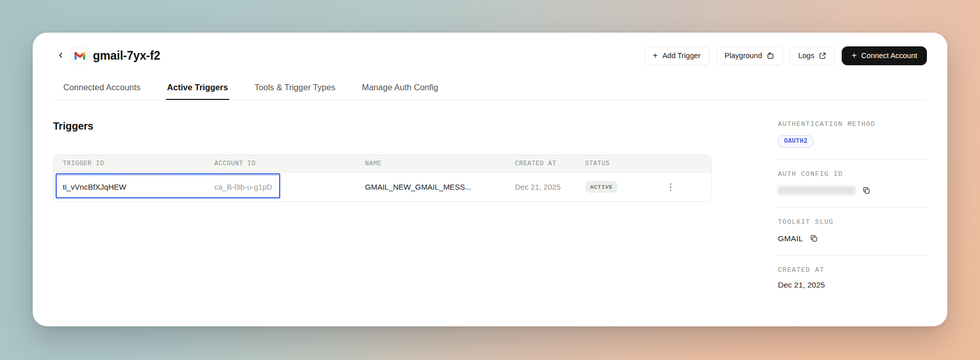 Image resolution: width=980 pixels, height=360 pixels. Describe the element at coordinates (671, 187) in the screenshot. I see `row-menu-kebab-icon: ⋮` at that location.